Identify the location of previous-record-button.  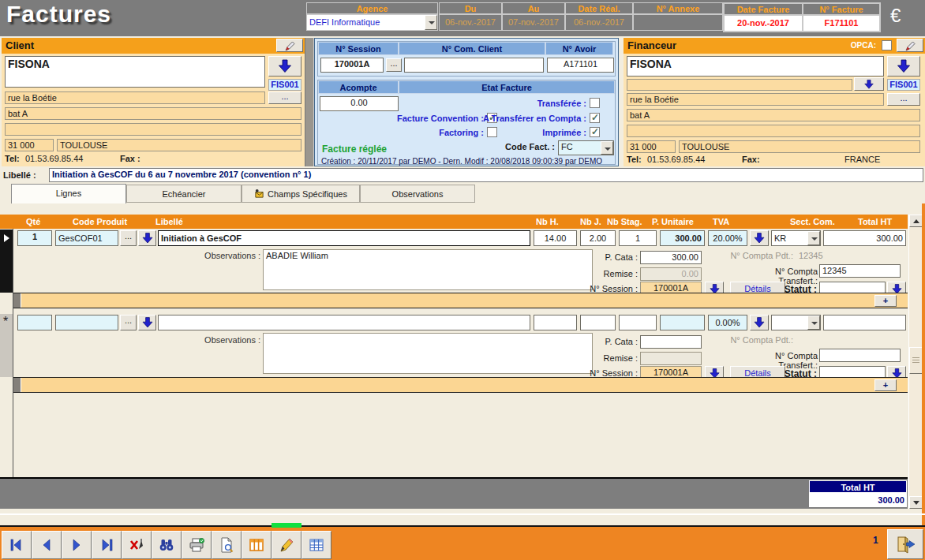
(47, 545).